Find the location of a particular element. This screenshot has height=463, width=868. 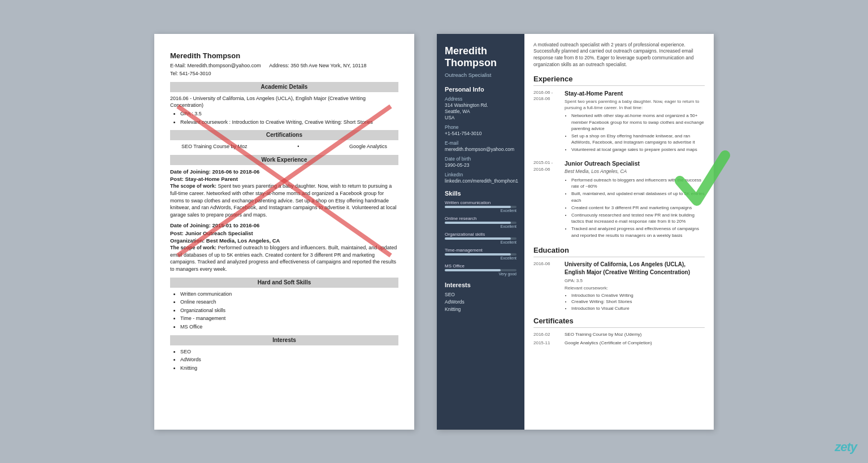

skill-time: Time-management Excellent is located at coordinates (480, 254).